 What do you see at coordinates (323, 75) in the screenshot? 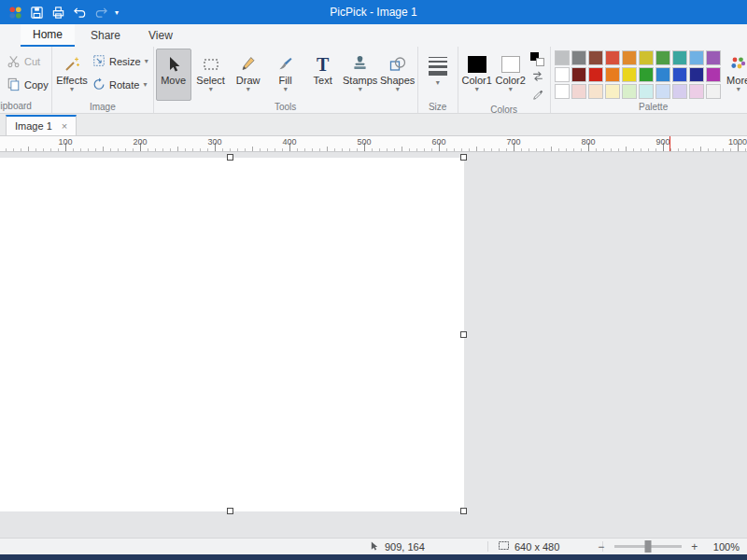
I see `tool-text-button: T Text` at bounding box center [323, 75].